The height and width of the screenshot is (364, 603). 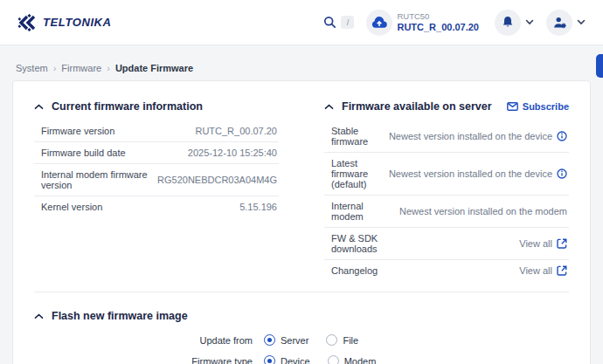 I want to click on radio-file-label: File, so click(x=350, y=340).